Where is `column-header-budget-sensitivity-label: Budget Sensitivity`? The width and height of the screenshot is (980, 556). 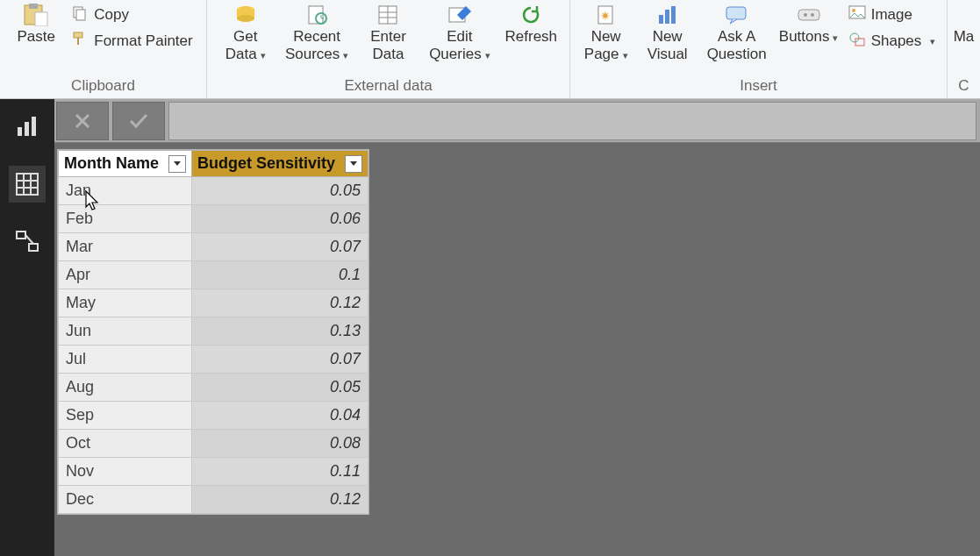 column-header-budget-sensitivity-label: Budget Sensitivity is located at coordinates (267, 163).